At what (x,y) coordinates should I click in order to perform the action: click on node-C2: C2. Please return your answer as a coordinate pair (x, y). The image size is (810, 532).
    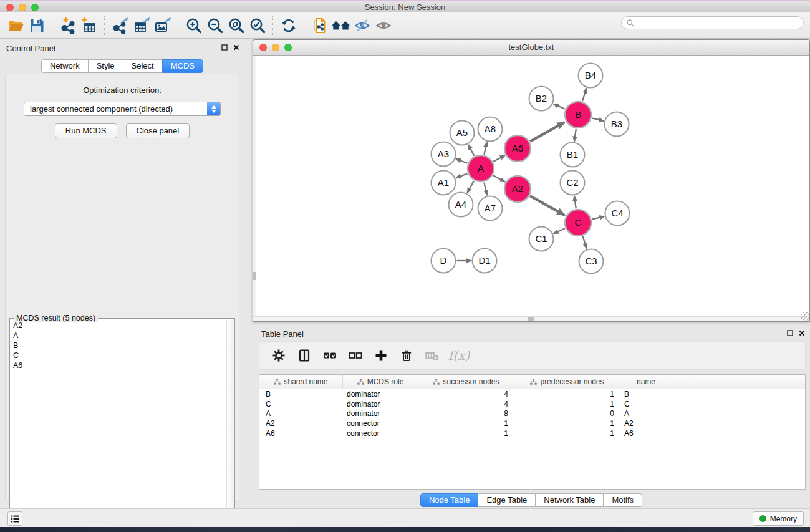
    Looking at the image, I should click on (572, 183).